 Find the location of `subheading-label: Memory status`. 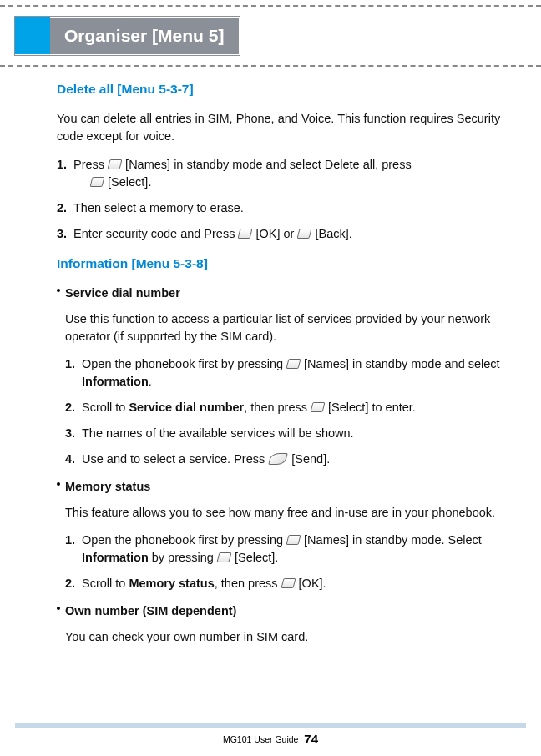

subheading-label: Memory status is located at coordinates (108, 486).